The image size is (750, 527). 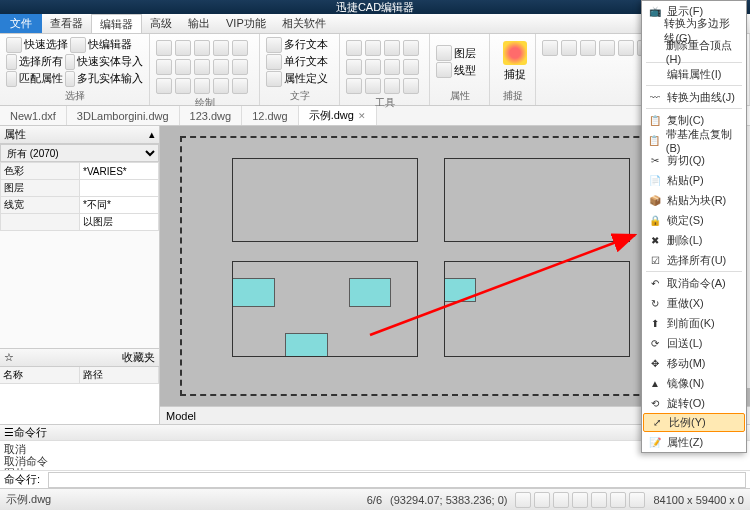 I want to click on mtext-icon, so click(x=274, y=45).